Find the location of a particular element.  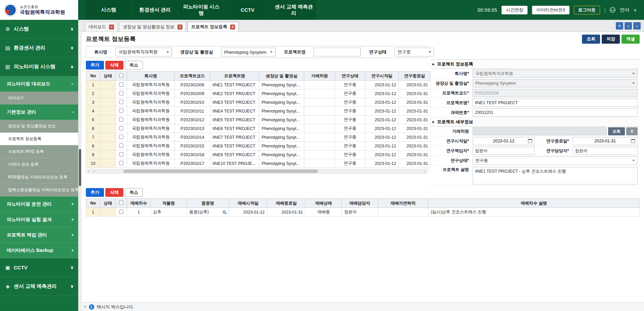

project-row: 8 국립원예특작과학원 P202301015 lINE8 TEST PROJEC… is located at coordinates (258, 146).